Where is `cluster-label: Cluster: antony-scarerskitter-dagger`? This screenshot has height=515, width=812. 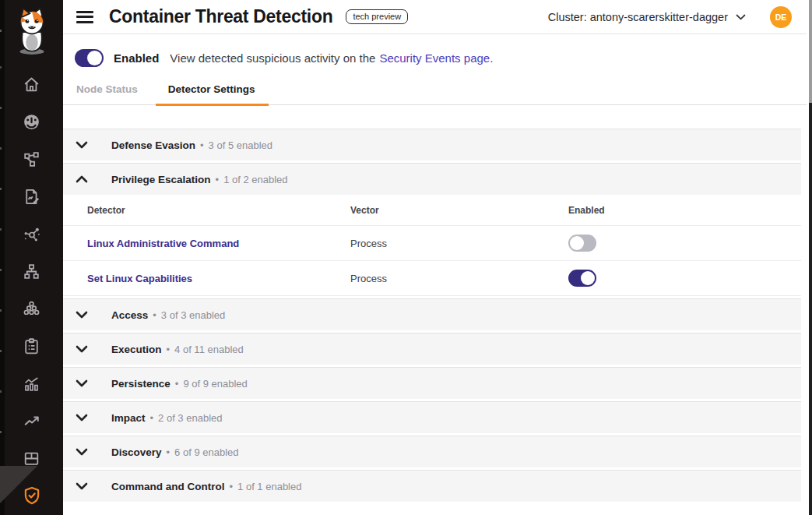
cluster-label: Cluster: antony-scarerskitter-dagger is located at coordinates (638, 17).